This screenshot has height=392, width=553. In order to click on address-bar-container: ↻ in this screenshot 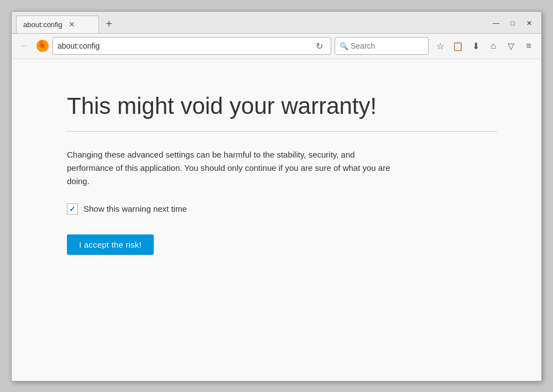, I will do `click(192, 46)`.